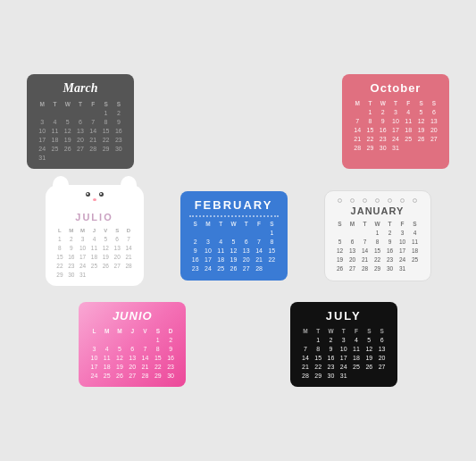 The width and height of the screenshot is (476, 461). I want to click on march-col-t2: T, so click(80, 104).